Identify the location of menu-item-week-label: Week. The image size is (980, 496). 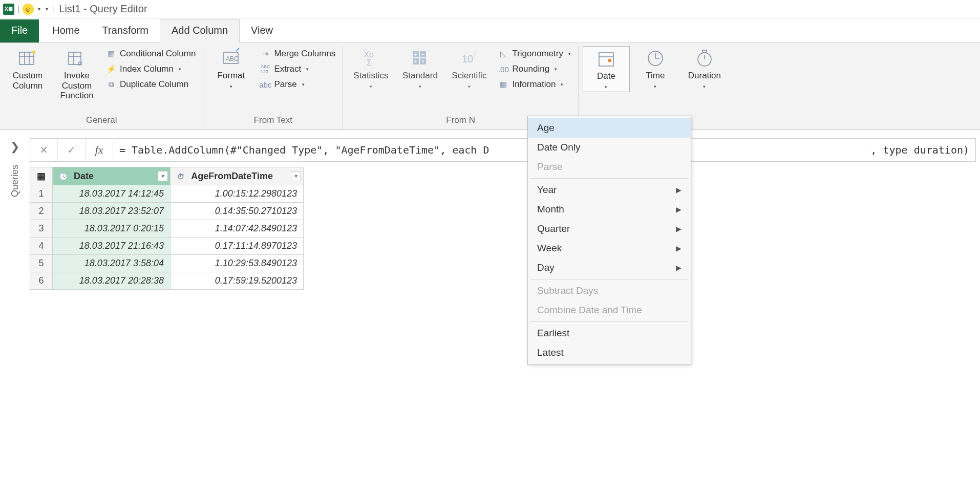
(549, 248).